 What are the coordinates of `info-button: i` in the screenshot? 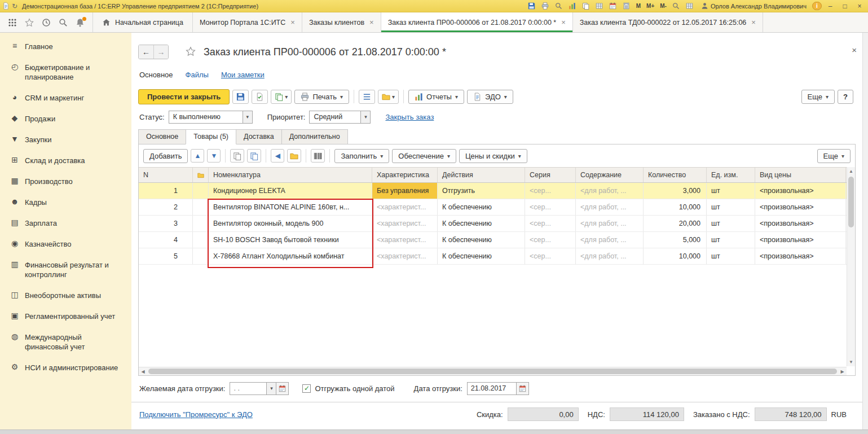 It's located at (817, 6).